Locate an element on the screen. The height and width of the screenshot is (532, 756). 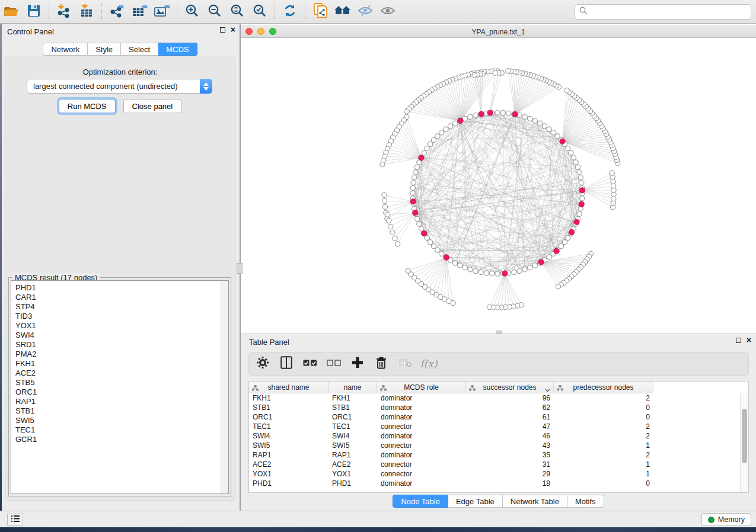
table-row: YOX1YOX1connector291 is located at coordinates (495, 474).